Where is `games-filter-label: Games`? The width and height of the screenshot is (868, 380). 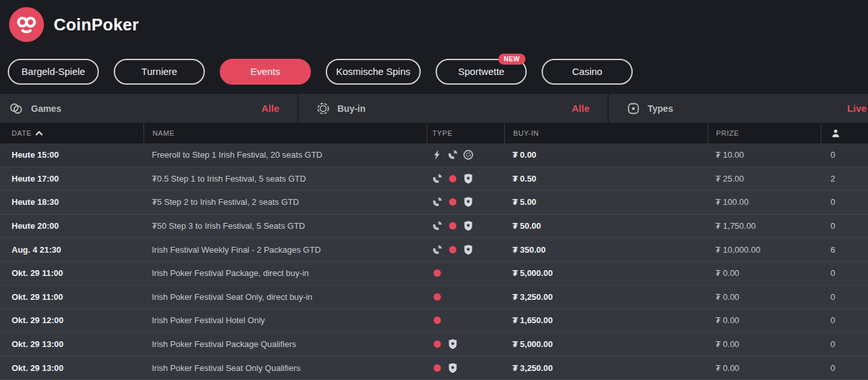
games-filter-label: Games is located at coordinates (47, 109).